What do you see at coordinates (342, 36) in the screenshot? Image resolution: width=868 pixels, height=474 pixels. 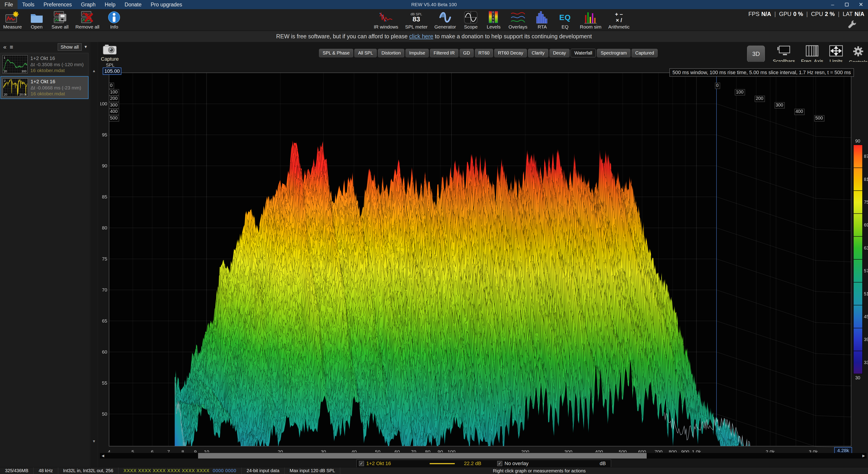 I see `donation-text-pre: REW is free software, but if you can aff…` at bounding box center [342, 36].